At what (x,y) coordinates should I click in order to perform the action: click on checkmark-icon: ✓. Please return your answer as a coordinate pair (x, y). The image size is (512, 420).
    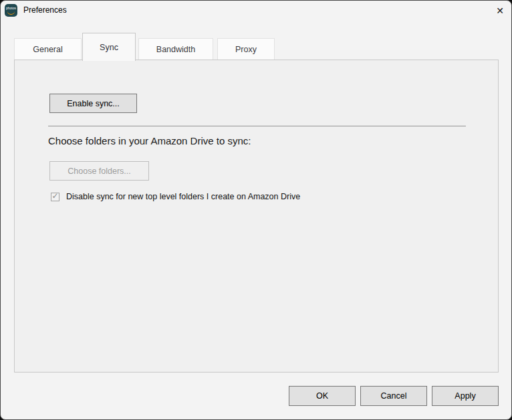
    Looking at the image, I should click on (55, 196).